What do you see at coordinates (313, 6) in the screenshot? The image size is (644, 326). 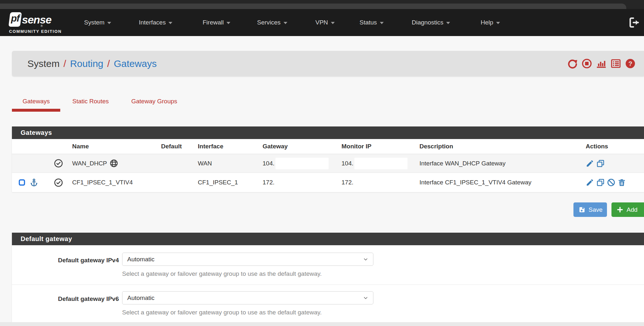 I see `window-chrome-strip` at bounding box center [313, 6].